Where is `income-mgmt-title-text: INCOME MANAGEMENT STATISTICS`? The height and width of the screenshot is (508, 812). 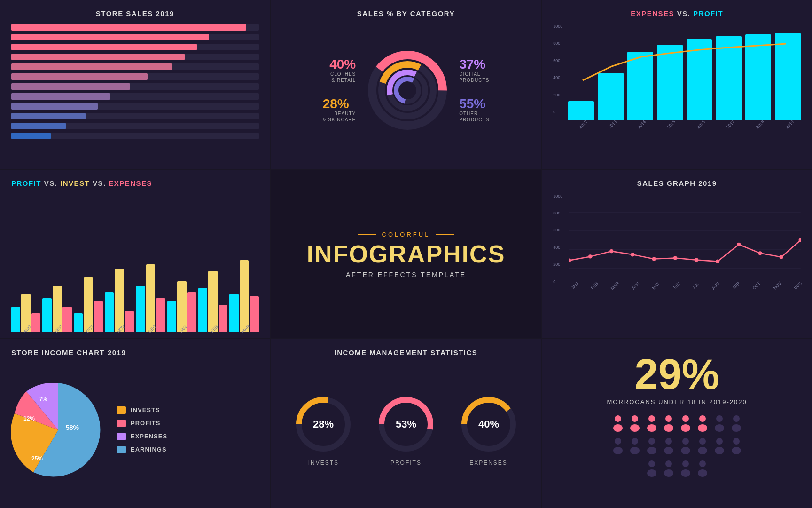 income-mgmt-title-text: INCOME MANAGEMENT STATISTICS is located at coordinates (406, 353).